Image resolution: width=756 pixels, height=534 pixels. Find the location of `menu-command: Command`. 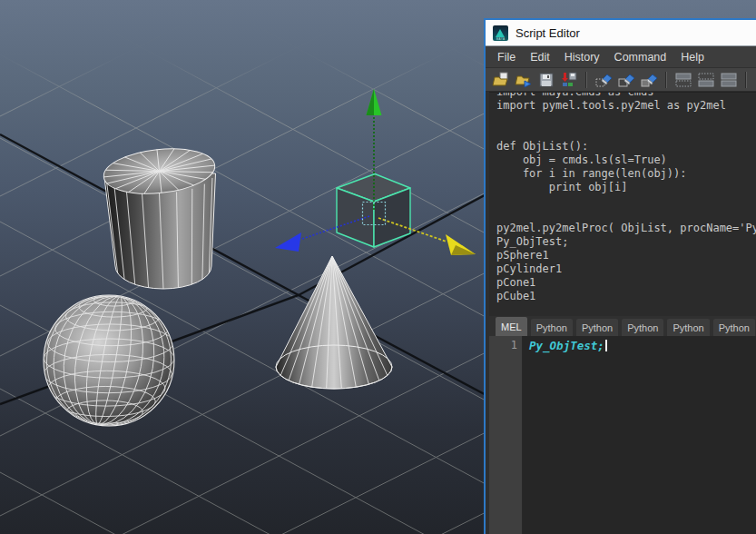

menu-command: Command is located at coordinates (641, 57).